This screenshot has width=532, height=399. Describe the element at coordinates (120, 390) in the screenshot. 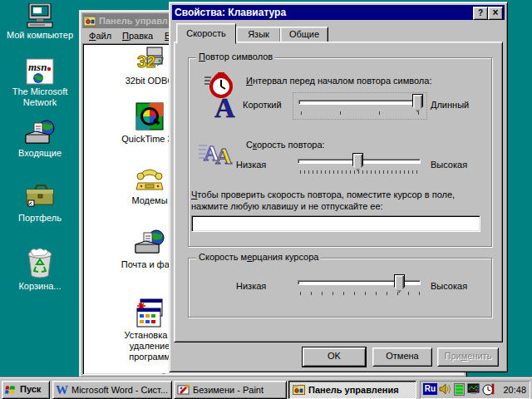

I see `task-button-label: Microsoft Word - Сист...` at that location.